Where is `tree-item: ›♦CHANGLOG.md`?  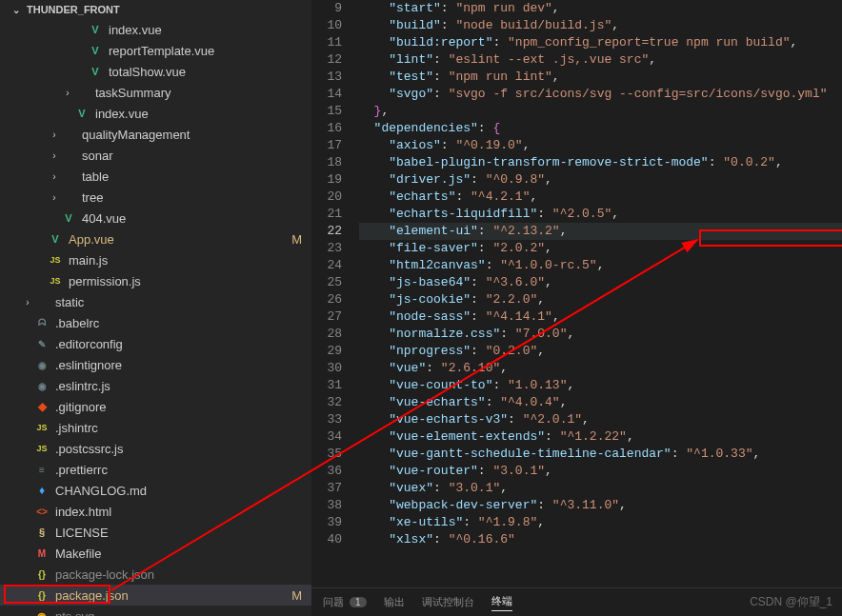
tree-item: ›♦CHANGLOG.md is located at coordinates (156, 490).